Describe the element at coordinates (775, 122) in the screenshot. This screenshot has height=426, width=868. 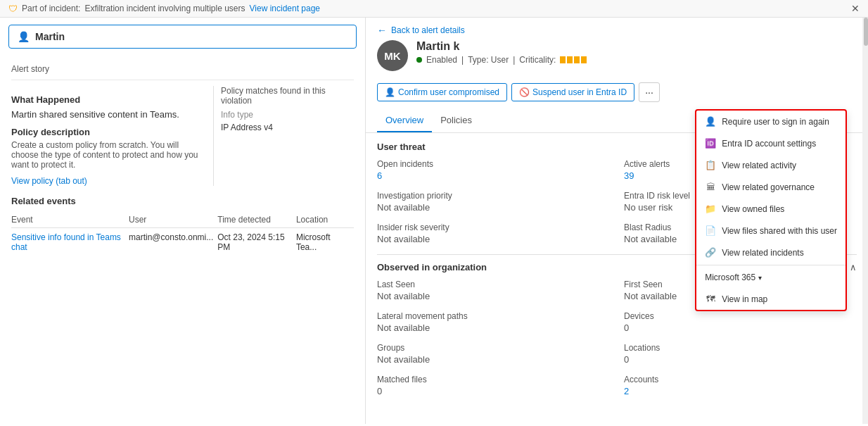
I see `dropdown-require-signin-label: Require user to sign in again` at that location.